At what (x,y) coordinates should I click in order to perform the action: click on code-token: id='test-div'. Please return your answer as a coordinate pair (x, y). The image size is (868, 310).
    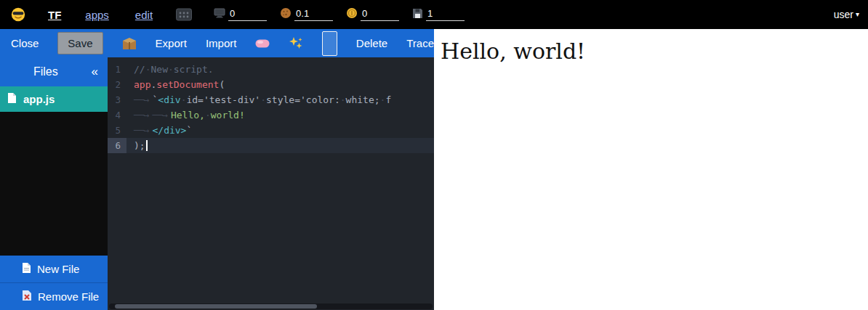
    Looking at the image, I should click on (223, 100).